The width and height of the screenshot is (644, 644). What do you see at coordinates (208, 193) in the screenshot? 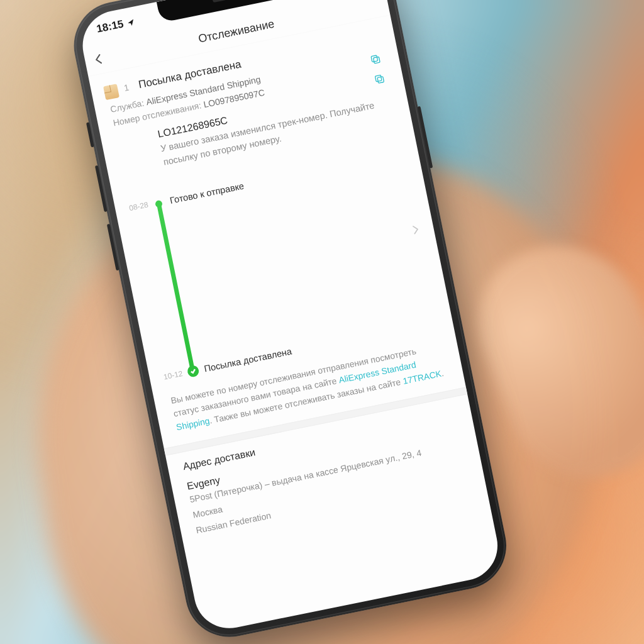
I see `timeline-start-label: Готово к отправке` at bounding box center [208, 193].